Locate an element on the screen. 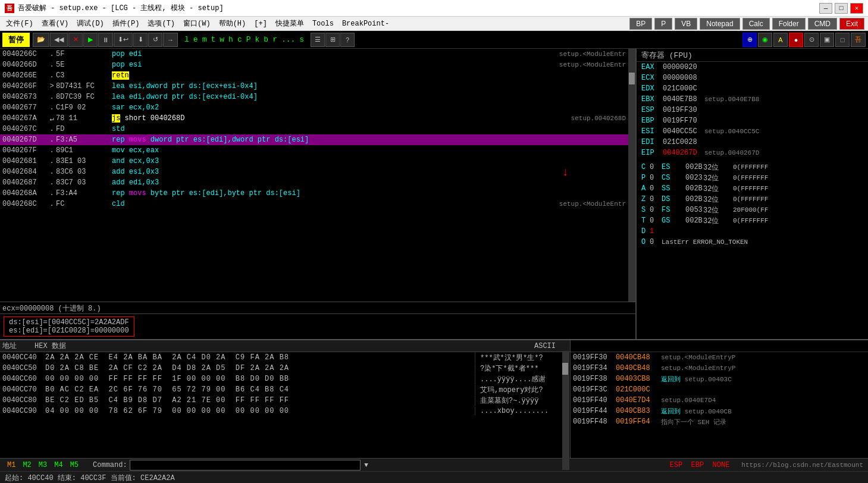 The width and height of the screenshot is (868, 483). hex-col-addr: 地址 is located at coordinates (10, 346).